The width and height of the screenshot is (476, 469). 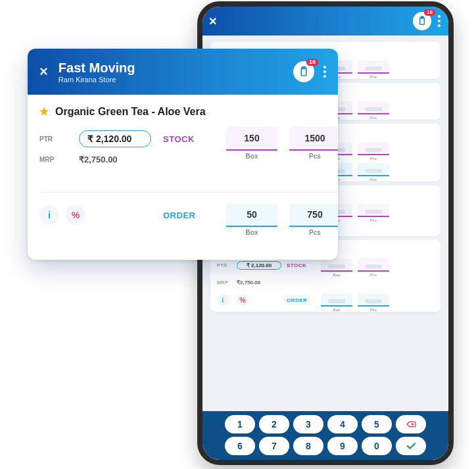 What do you see at coordinates (411, 424) in the screenshot?
I see `backspace-icon` at bounding box center [411, 424].